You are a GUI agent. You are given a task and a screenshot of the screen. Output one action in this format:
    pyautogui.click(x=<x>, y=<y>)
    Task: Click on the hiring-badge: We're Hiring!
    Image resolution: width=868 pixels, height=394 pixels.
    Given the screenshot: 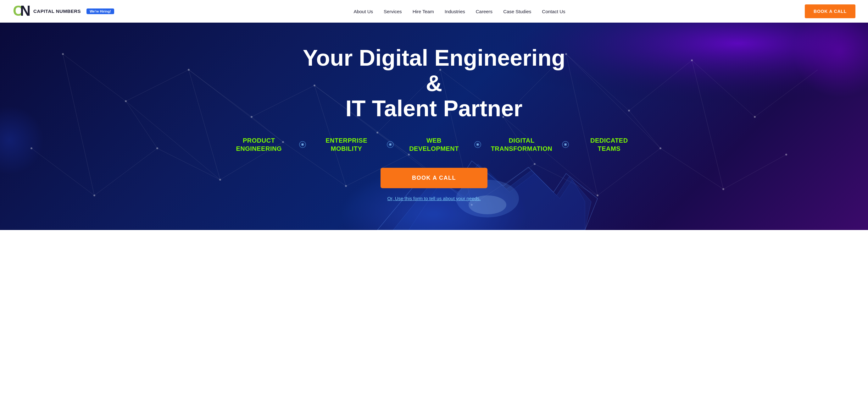 What is the action you would take?
    pyautogui.click(x=100, y=11)
    